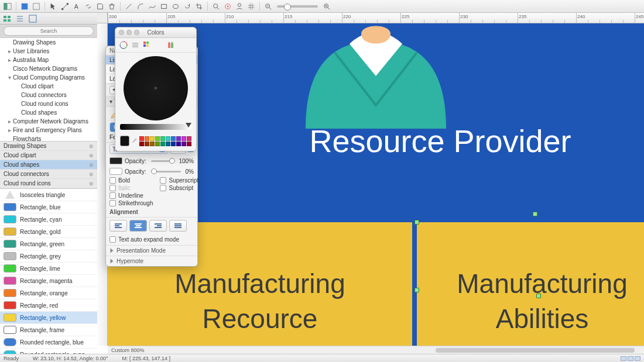  What do you see at coordinates (8, 6) in the screenshot?
I see `lib-toggle-icon` at bounding box center [8, 6].